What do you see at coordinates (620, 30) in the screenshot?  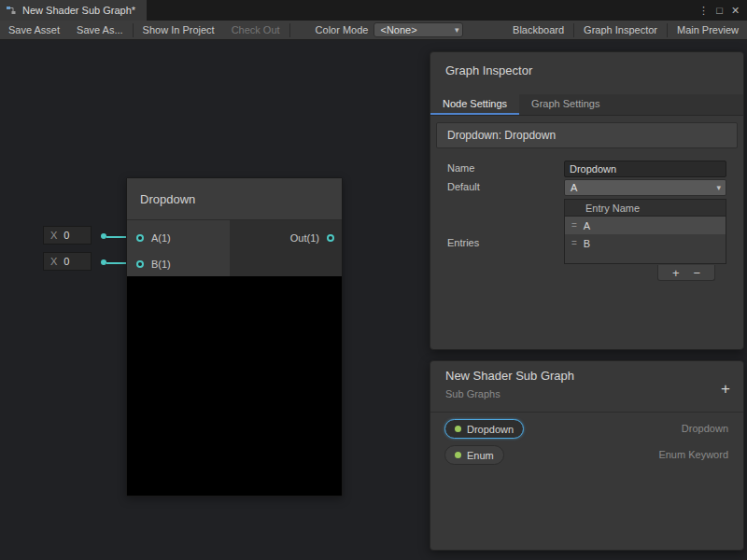 I see `graph-inspector-toggle-button: Graph Inspector` at bounding box center [620, 30].